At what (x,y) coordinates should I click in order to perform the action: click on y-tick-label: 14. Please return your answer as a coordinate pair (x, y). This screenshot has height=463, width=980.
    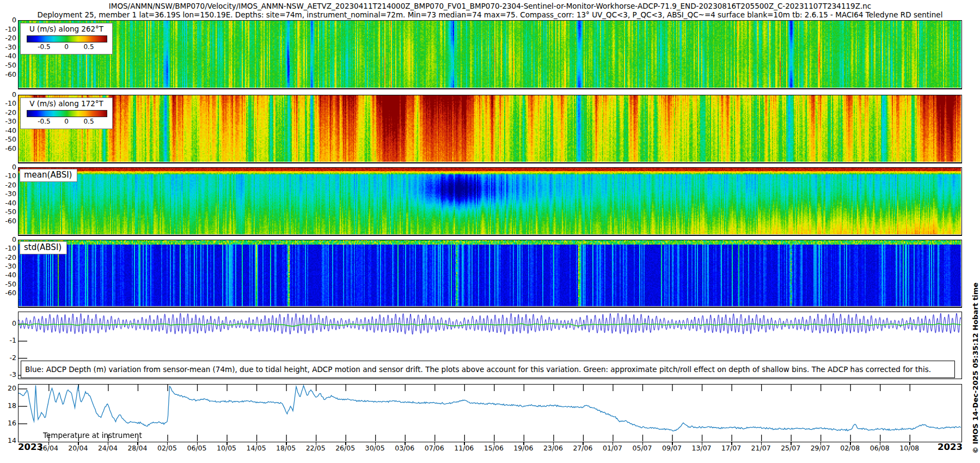
    Looking at the image, I should click on (8, 441).